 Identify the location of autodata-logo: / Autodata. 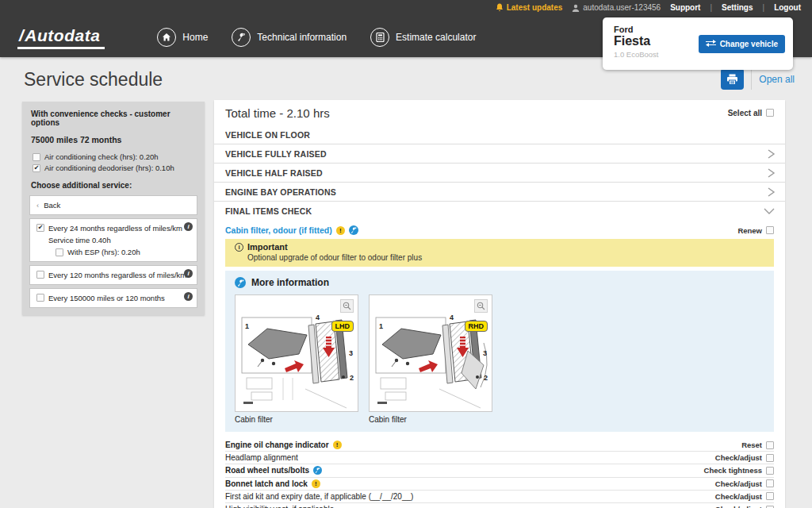
(61, 38).